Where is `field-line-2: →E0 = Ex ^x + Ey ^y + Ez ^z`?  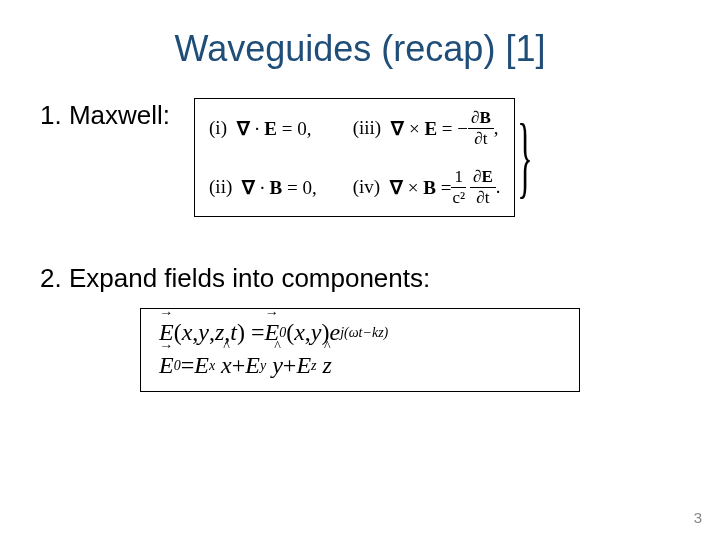
field-line-2: →E0 = Ex ^x + Ey ^y + Ez ^z is located at coordinates (360, 366).